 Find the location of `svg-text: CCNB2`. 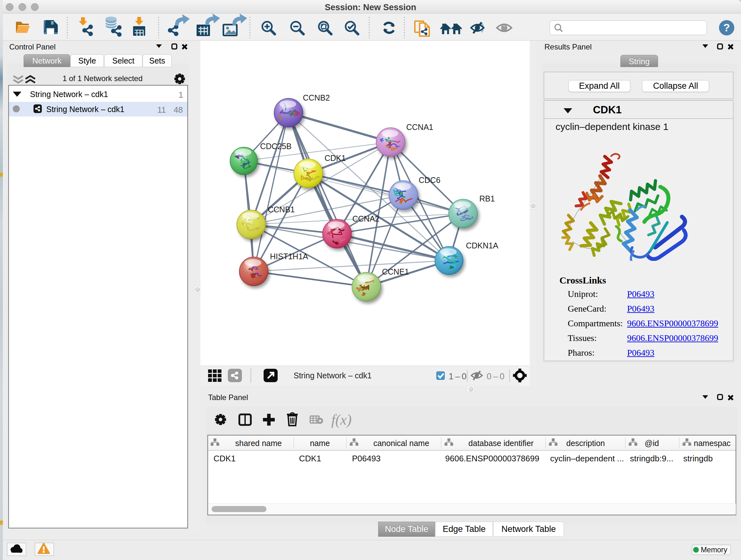

svg-text: CCNB2 is located at coordinates (316, 98).